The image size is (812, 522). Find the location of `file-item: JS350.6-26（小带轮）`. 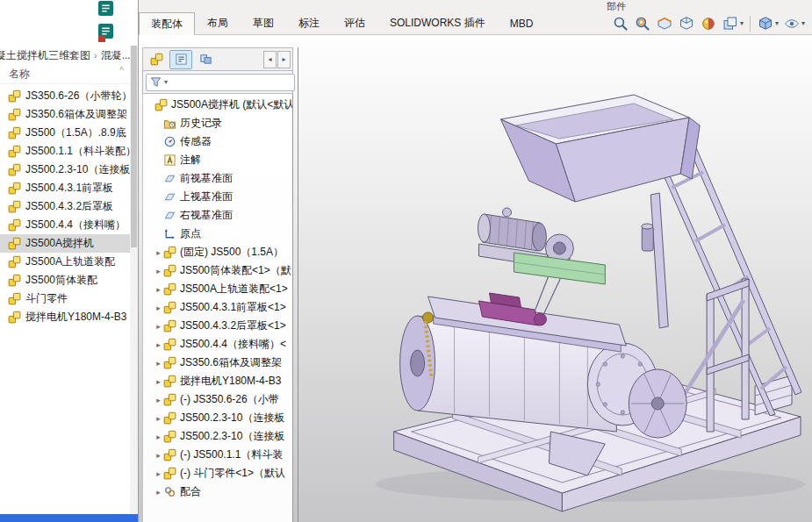

file-item: JS350.6-26（小带轮） is located at coordinates (68, 97).